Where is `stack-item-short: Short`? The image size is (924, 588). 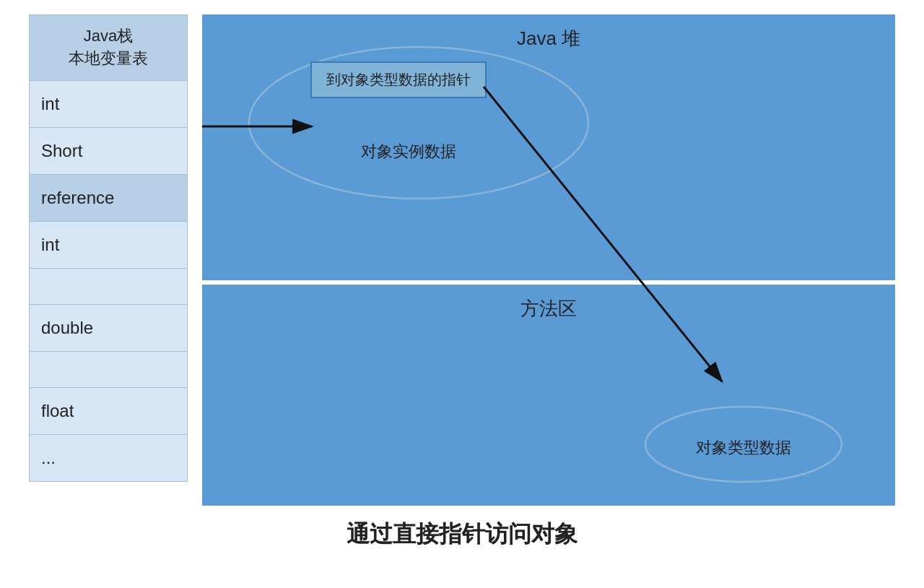 stack-item-short: Short is located at coordinates (108, 152).